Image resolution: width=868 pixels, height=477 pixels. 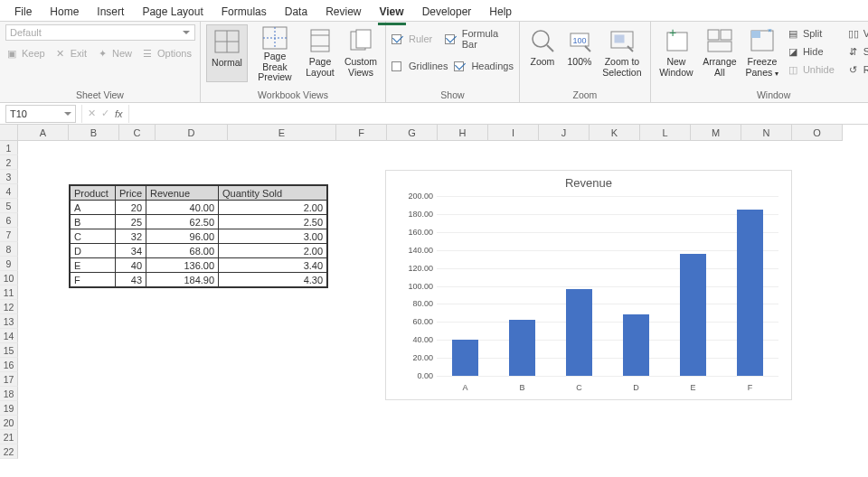 I want to click on normal-view-button: Normal, so click(x=227, y=53).